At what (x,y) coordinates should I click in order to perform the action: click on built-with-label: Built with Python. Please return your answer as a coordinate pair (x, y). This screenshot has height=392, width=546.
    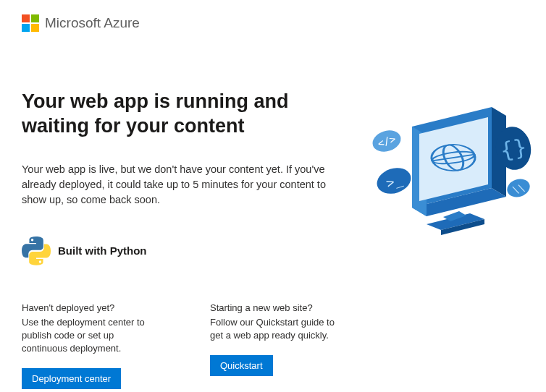
    Looking at the image, I should click on (102, 250).